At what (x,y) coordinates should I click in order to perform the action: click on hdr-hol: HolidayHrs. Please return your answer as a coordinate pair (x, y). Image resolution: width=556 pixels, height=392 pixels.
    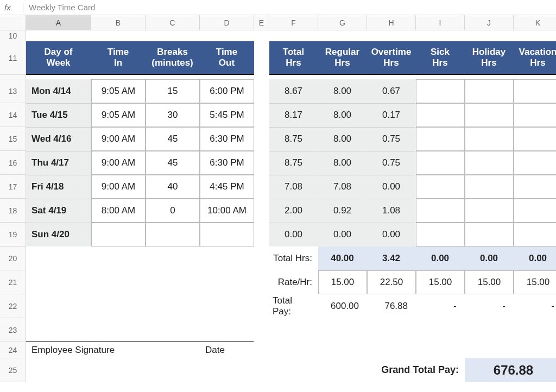
    Looking at the image, I should click on (489, 58).